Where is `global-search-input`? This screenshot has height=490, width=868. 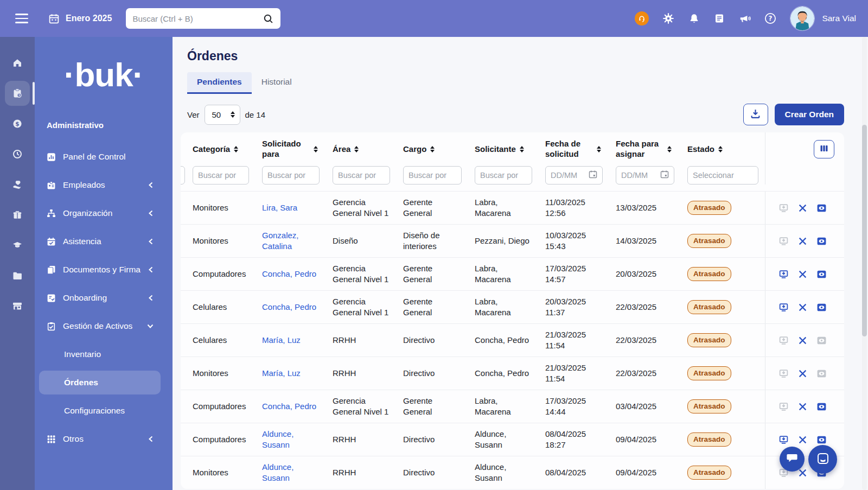 global-search-input is located at coordinates (197, 18).